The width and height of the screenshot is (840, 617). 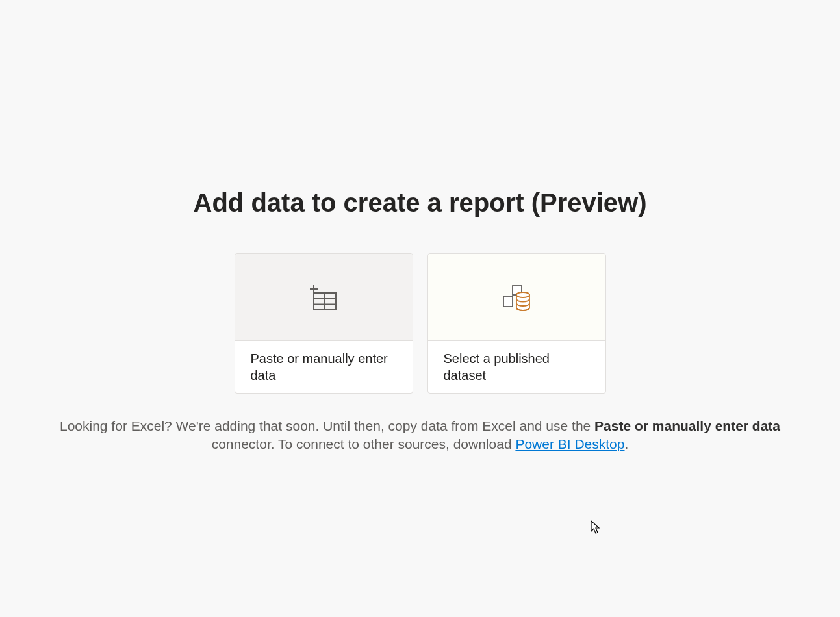 I want to click on power-bi-desktop-link: Power BI Desktop, so click(x=570, y=444).